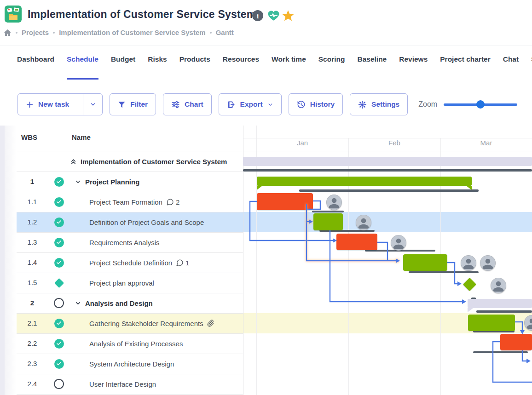  I want to click on tab-dashboard: Dashboard, so click(36, 67).